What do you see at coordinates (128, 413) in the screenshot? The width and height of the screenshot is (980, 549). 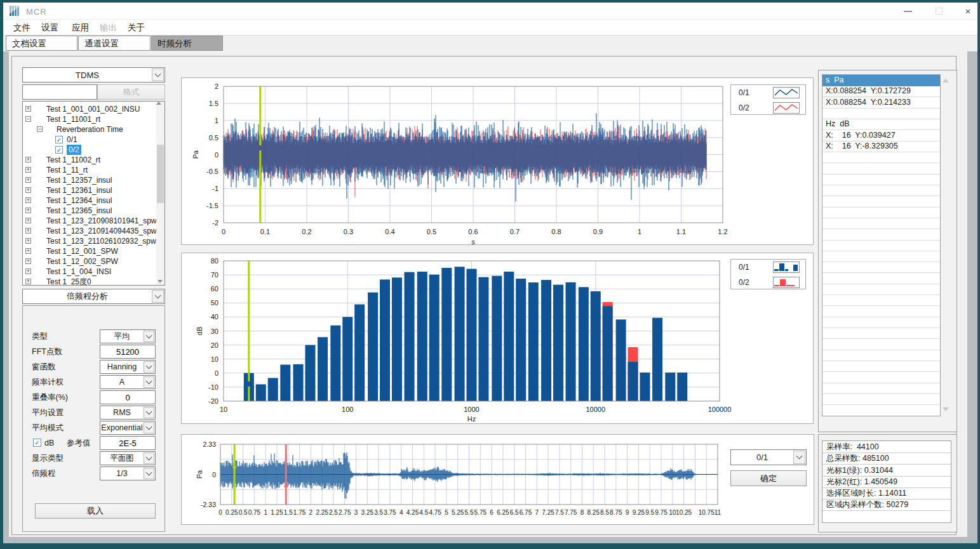 I see `form-combo-5: RMS` at bounding box center [128, 413].